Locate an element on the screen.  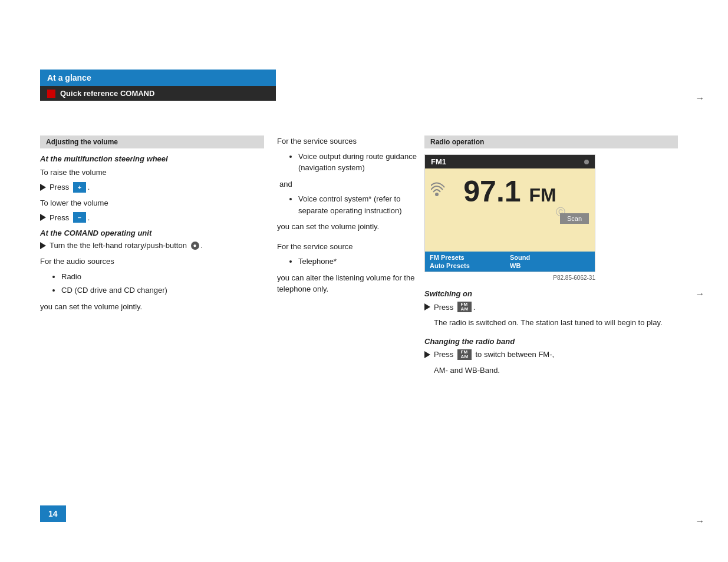
switching-on-instruction: Press FMAM . is located at coordinates (551, 307).